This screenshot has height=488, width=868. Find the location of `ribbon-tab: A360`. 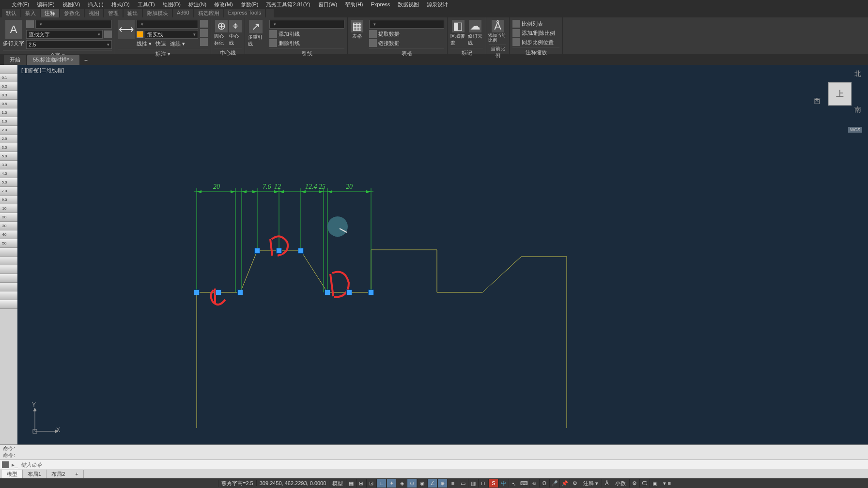

ribbon-tab: A360 is located at coordinates (183, 13).